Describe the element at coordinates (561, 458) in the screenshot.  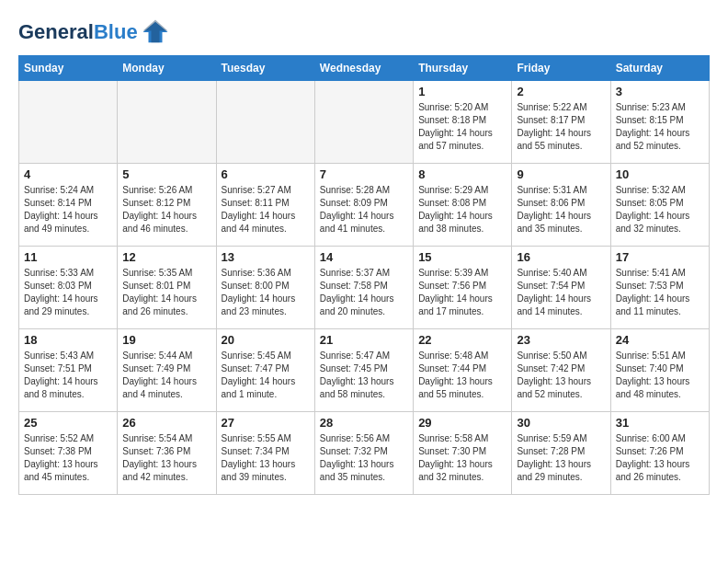
I see `day-info: Sunrise: 5:59 AMSunset: 7:28 PMDaylight:…` at that location.